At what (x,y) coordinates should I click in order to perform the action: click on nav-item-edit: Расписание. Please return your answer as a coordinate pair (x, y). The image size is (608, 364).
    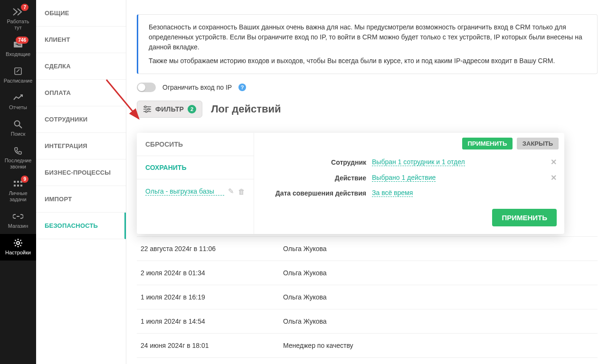
    Looking at the image, I should click on (18, 75).